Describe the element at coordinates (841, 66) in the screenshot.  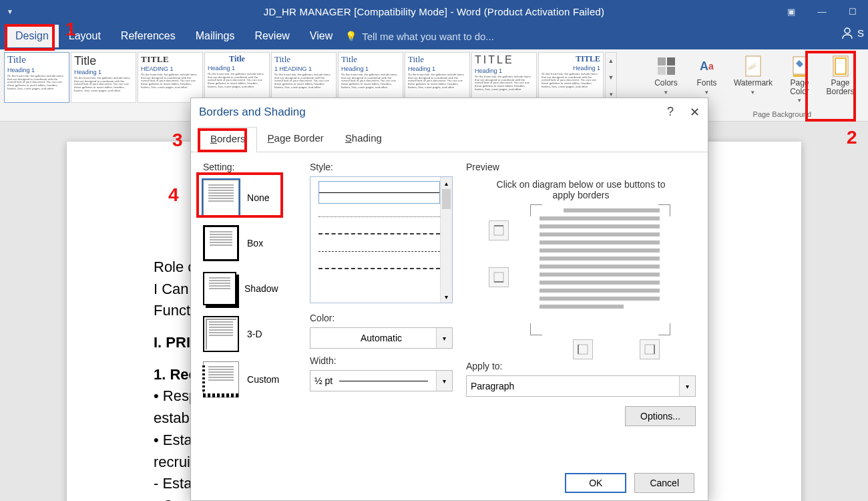
I see `page-borders-icon` at that location.